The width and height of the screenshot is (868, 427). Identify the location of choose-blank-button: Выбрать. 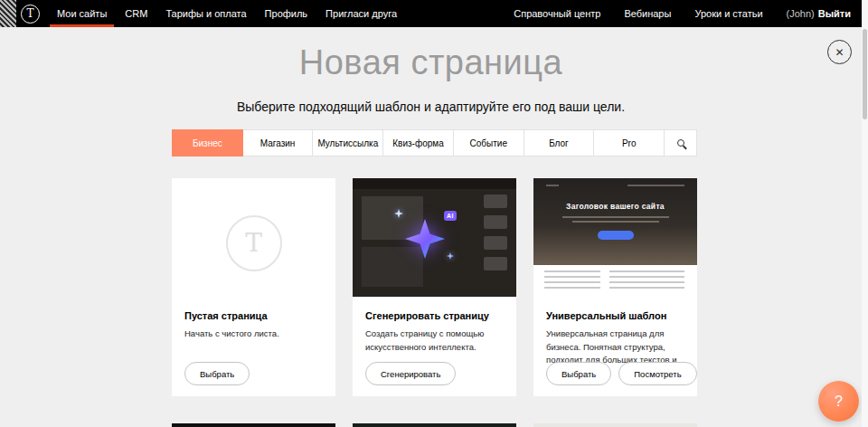
(217, 374).